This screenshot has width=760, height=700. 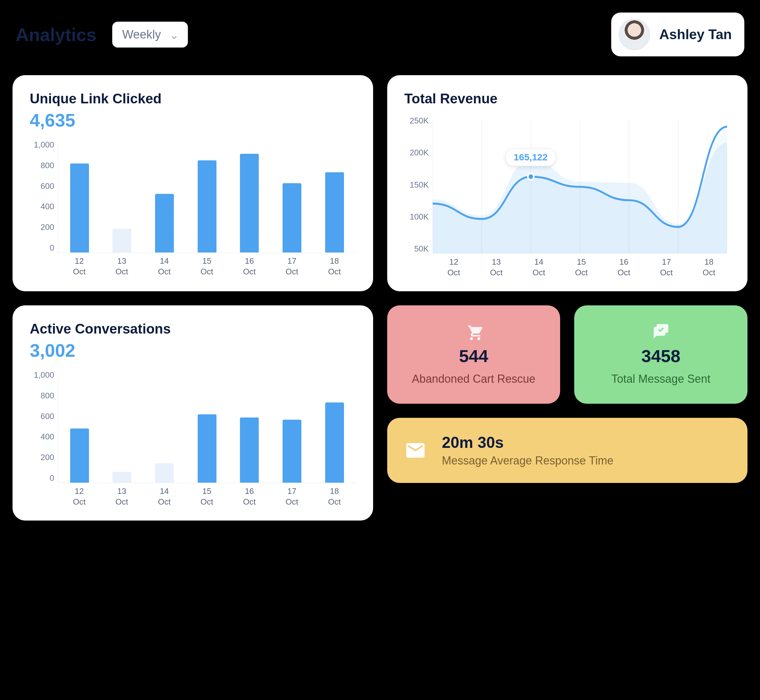 What do you see at coordinates (193, 329) in the screenshot?
I see `card-title: Active Conversations` at bounding box center [193, 329].